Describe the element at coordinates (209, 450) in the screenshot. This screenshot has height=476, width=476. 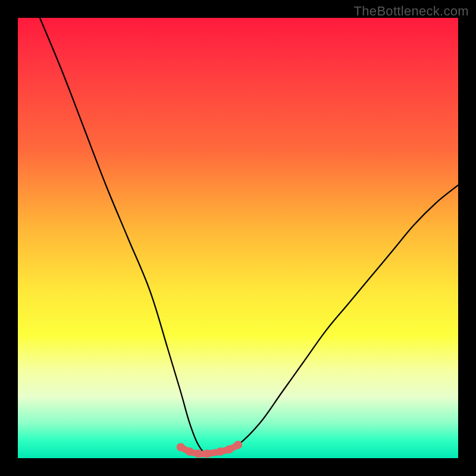
I see `bottom-highlight` at that location.